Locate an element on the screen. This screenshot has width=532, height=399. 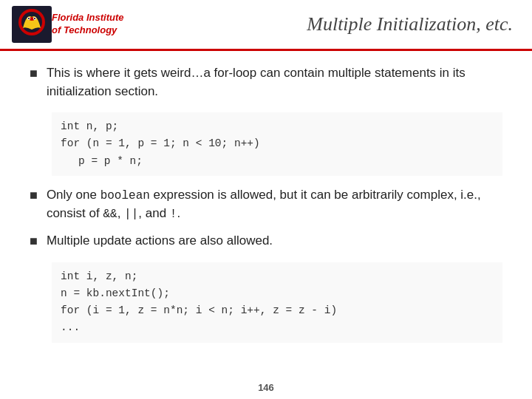
logo-area: Florida Institute of Technology is located at coordinates (68, 24).